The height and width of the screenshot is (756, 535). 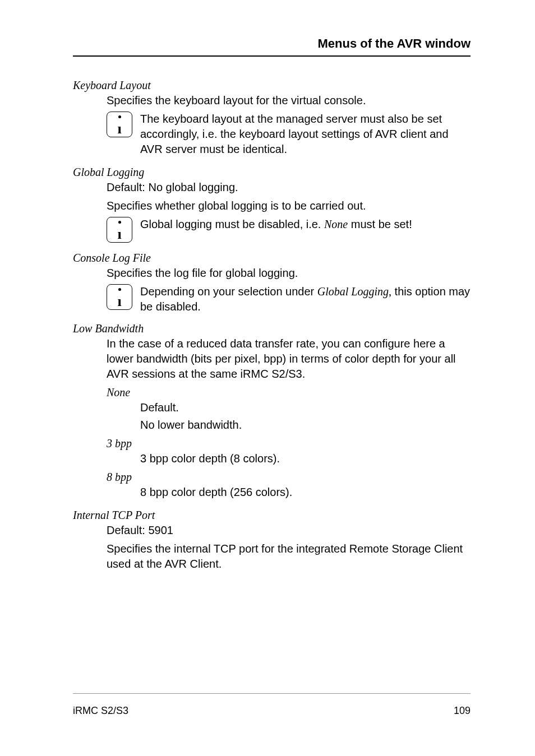 What do you see at coordinates (271, 173) in the screenshot?
I see `term-global-logging: Global Logging` at bounding box center [271, 173].